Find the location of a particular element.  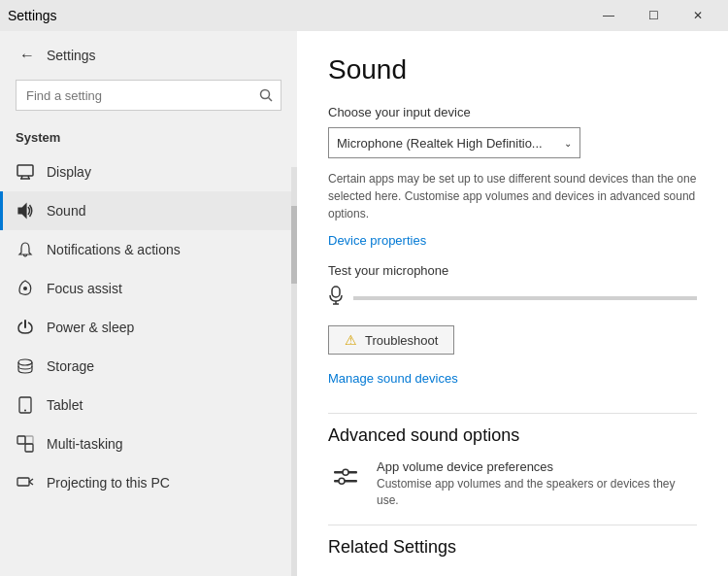

sidebar-header: ← Settings is located at coordinates (149, 55).